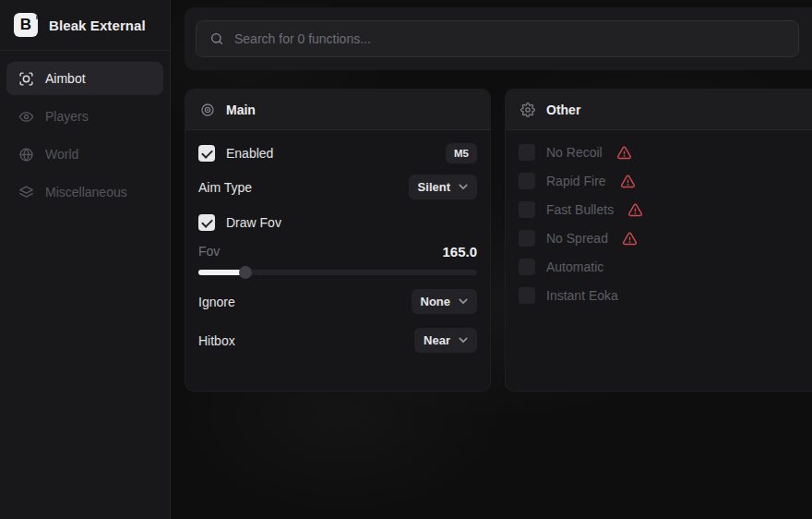 The height and width of the screenshot is (519, 812). What do you see at coordinates (498, 39) in the screenshot?
I see `top-bar` at bounding box center [498, 39].